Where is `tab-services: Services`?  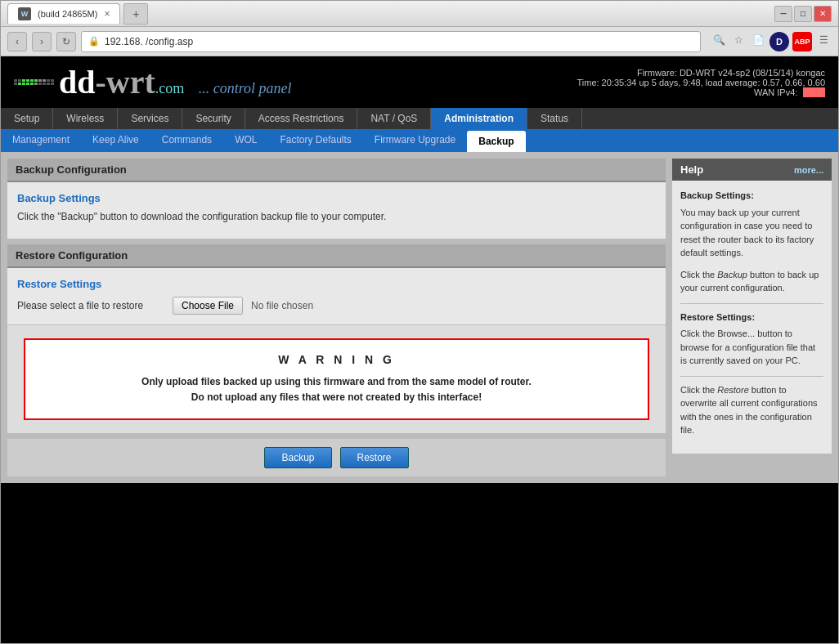 tab-services: Services is located at coordinates (150, 119).